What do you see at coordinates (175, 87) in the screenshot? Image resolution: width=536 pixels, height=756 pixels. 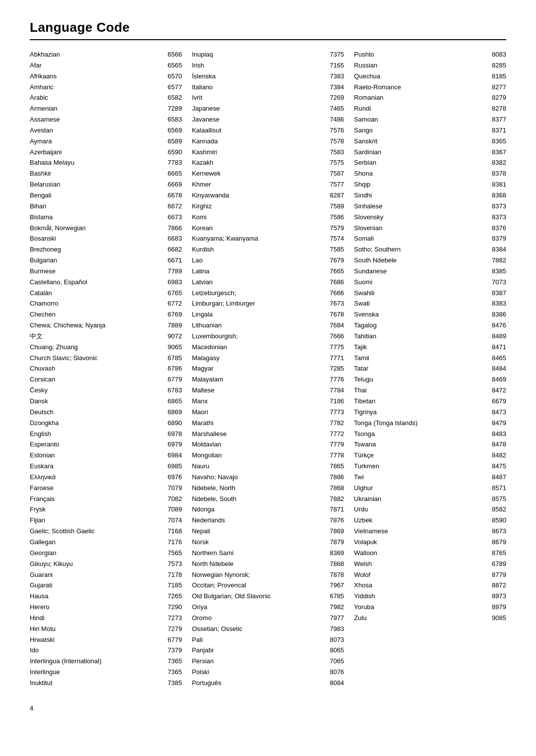 I see `language-code: 6577` at bounding box center [175, 87].